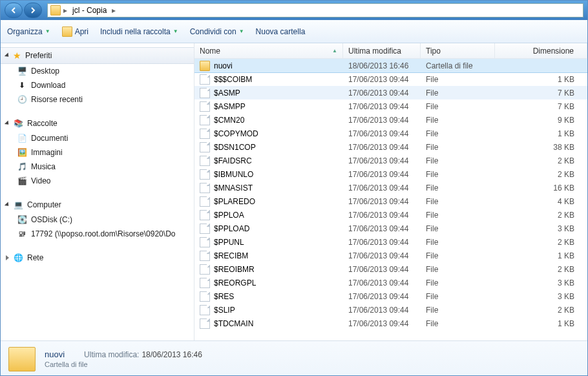 The image size is (588, 376). I want to click on sidebar-item: 🎬Video, so click(97, 181).